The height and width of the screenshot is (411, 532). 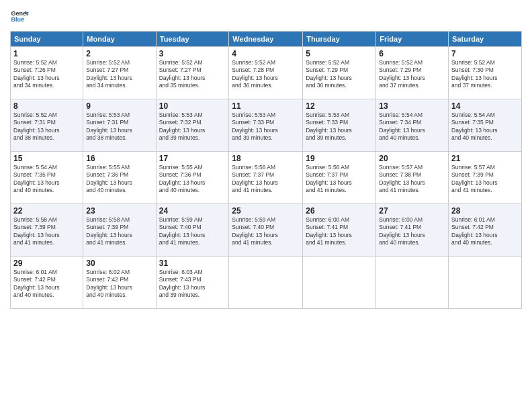 I want to click on day-number: 19, so click(x=339, y=158).